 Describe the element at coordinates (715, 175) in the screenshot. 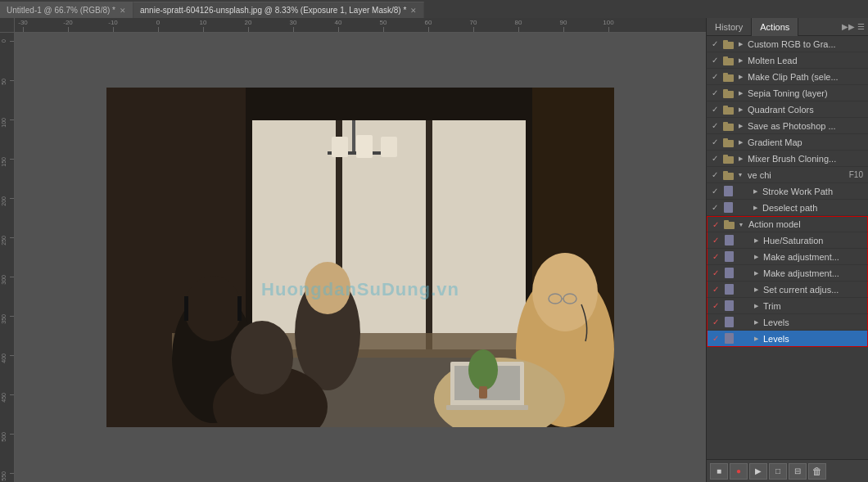

I see `check-col-9: ✓` at that location.